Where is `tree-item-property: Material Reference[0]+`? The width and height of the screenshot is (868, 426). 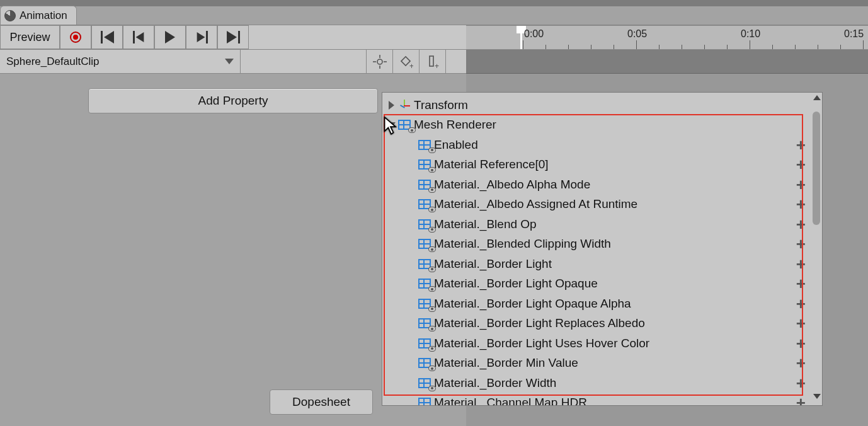 tree-item-property: Material Reference[0]+ is located at coordinates (596, 165).